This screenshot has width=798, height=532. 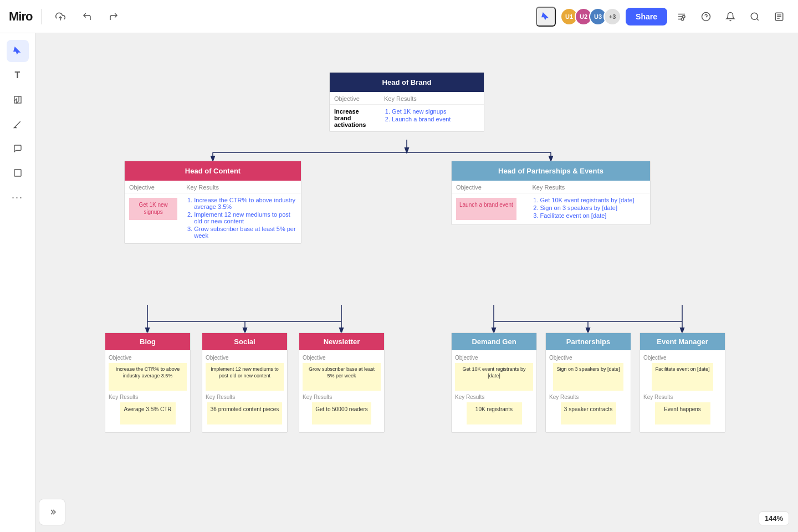 I want to click on help-icon, so click(x=706, y=17).